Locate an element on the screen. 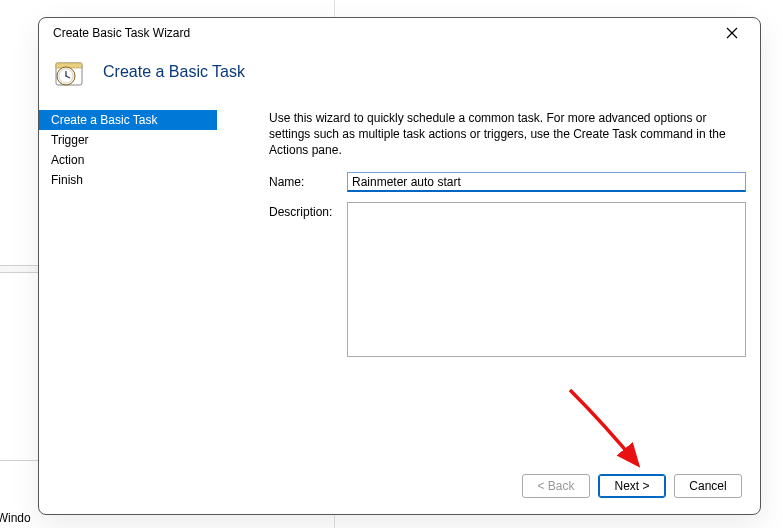 This screenshot has height=528, width=783. window-title: Create Basic Task Wizard is located at coordinates (382, 33).